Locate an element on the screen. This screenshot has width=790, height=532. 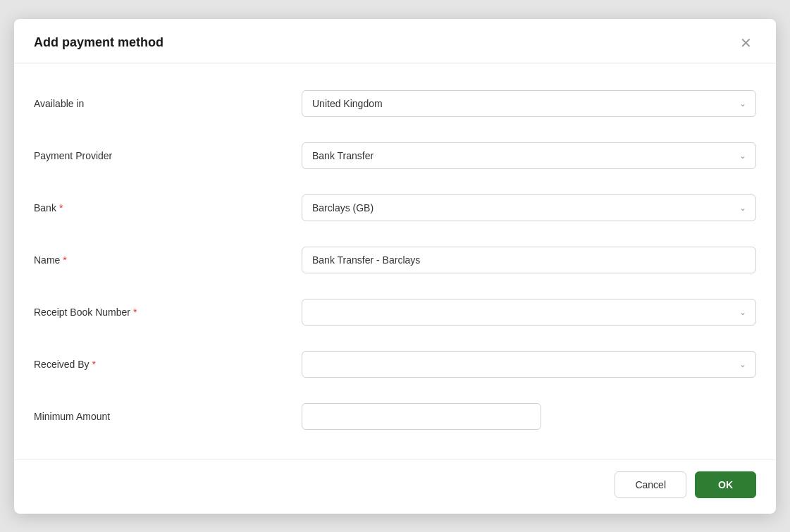
name-row: Name * is located at coordinates (395, 260).